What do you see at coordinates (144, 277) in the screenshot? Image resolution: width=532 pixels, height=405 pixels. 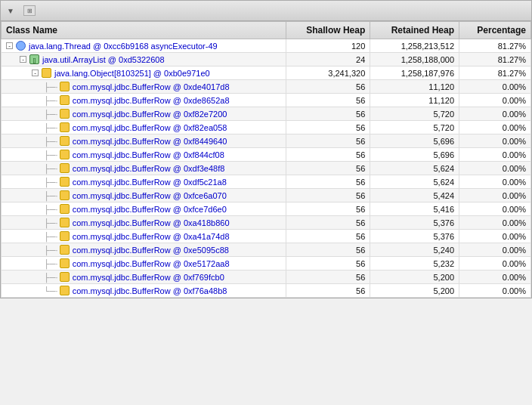 I see `class-name-cell: ├─·com.mysql.jdbc.BufferRow @ 0xf769fcb0` at bounding box center [144, 277].